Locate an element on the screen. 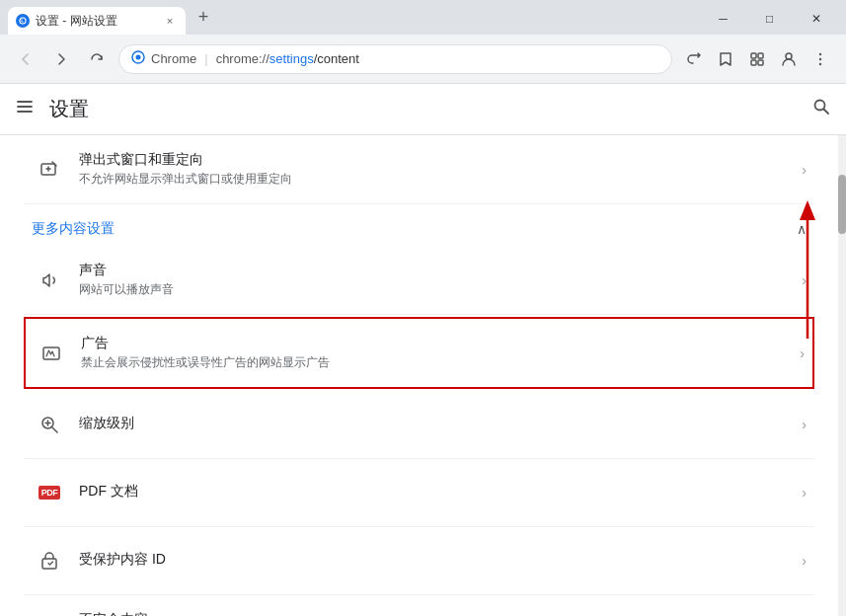  profile-button is located at coordinates (789, 59).